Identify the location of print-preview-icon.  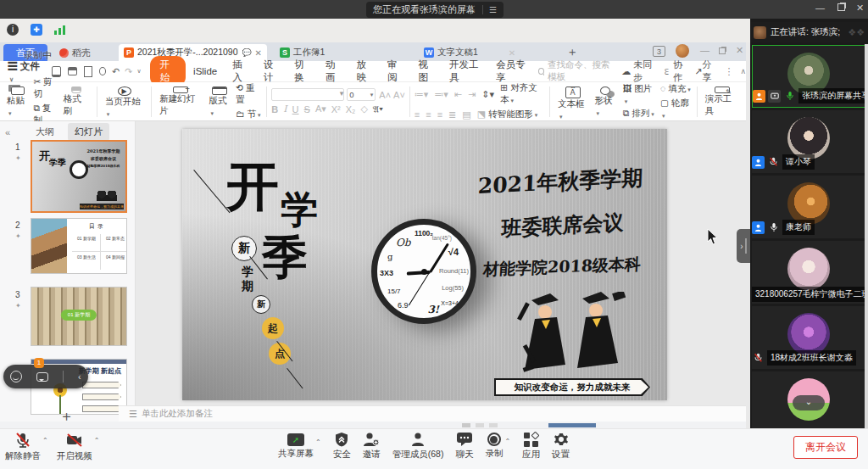
(88, 71).